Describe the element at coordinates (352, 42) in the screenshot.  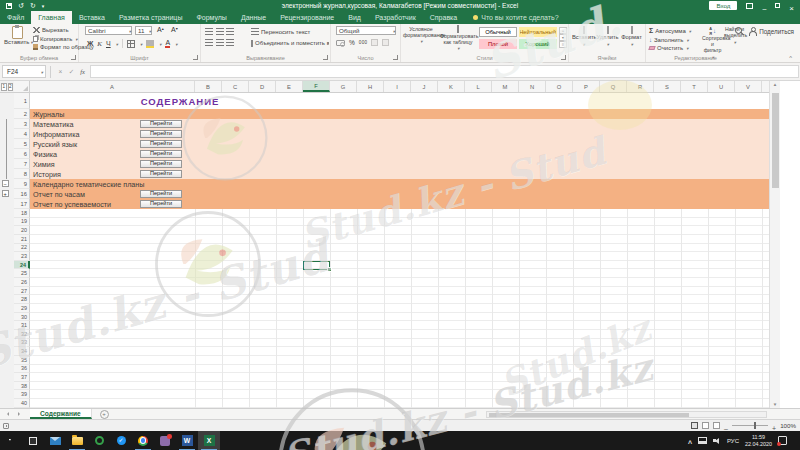
I see `percent-format-icon: %` at that location.